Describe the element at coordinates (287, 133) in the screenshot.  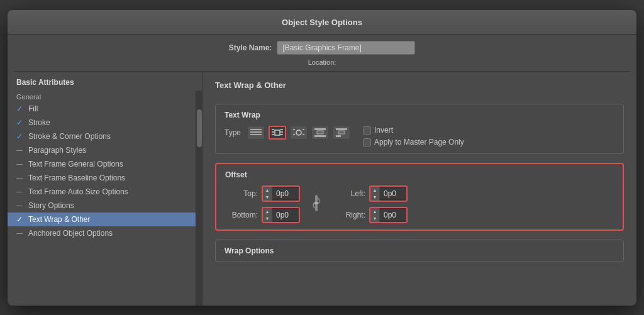
I see `type-row: Type` at that location.